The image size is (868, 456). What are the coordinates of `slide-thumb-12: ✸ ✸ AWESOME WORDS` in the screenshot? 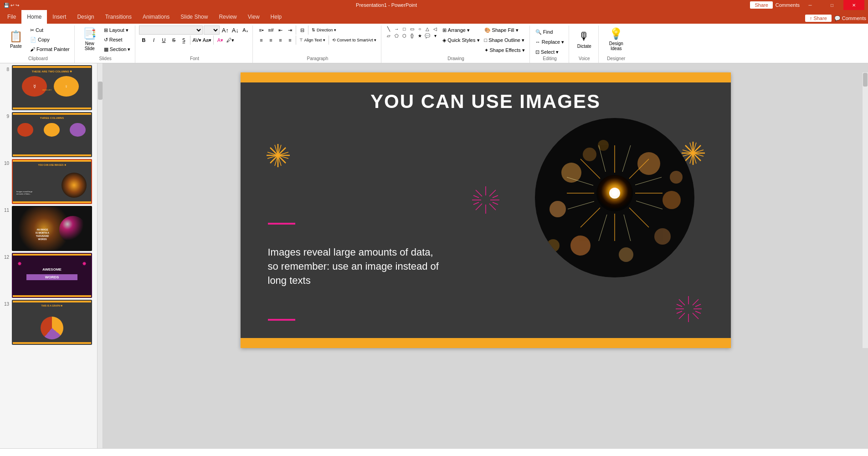 It's located at (52, 275).